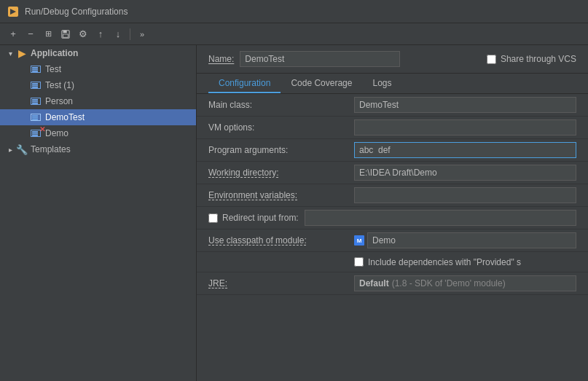 The width and height of the screenshot is (588, 381). What do you see at coordinates (491, 60) in the screenshot?
I see `share-checkbox` at bounding box center [491, 60].